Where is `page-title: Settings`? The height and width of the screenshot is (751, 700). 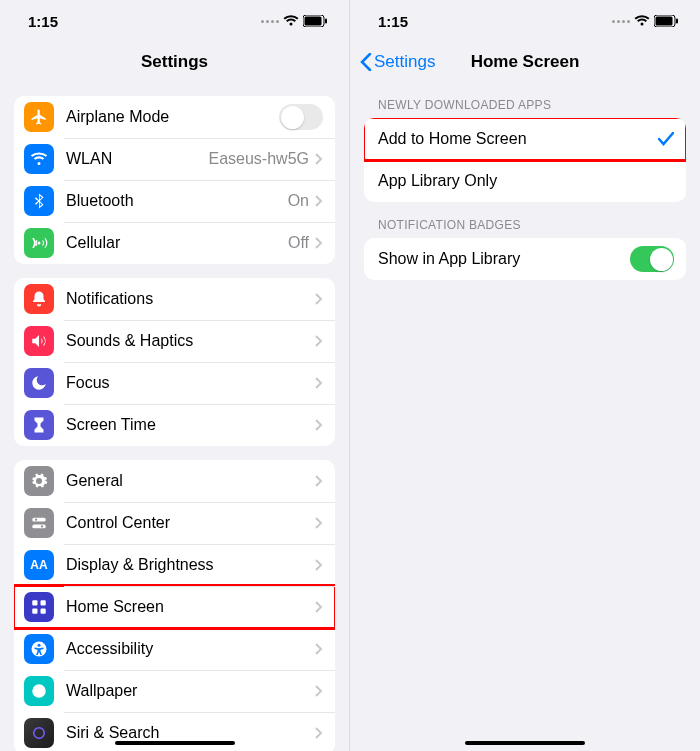 page-title: Settings is located at coordinates (174, 62).